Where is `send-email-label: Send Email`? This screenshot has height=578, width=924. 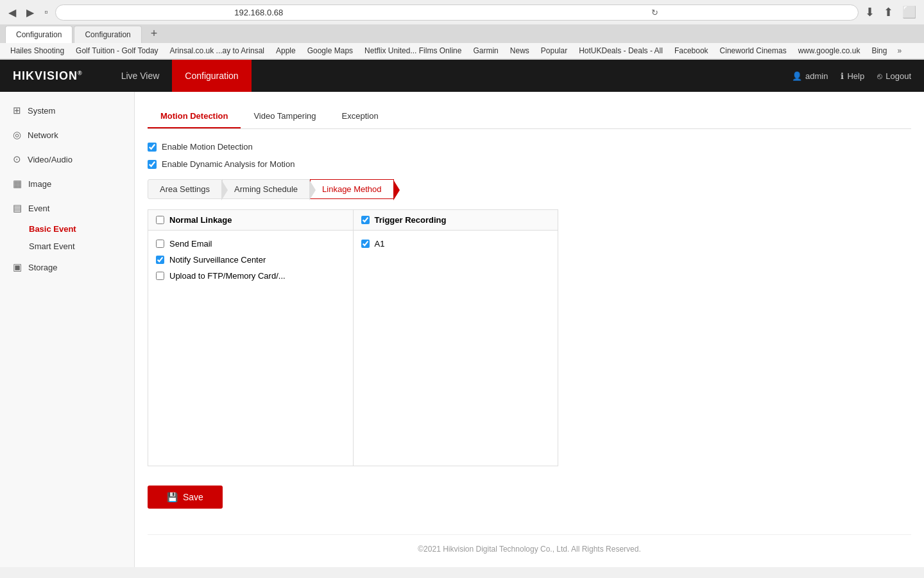 send-email-label: Send Email is located at coordinates (191, 244).